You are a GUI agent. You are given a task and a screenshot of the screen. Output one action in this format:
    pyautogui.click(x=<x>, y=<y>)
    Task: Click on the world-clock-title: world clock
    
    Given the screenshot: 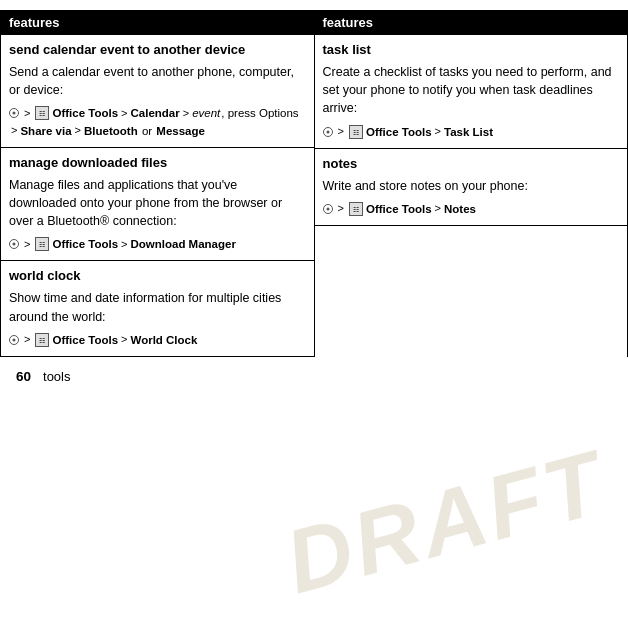 What is the action you would take?
    pyautogui.click(x=158, y=276)
    